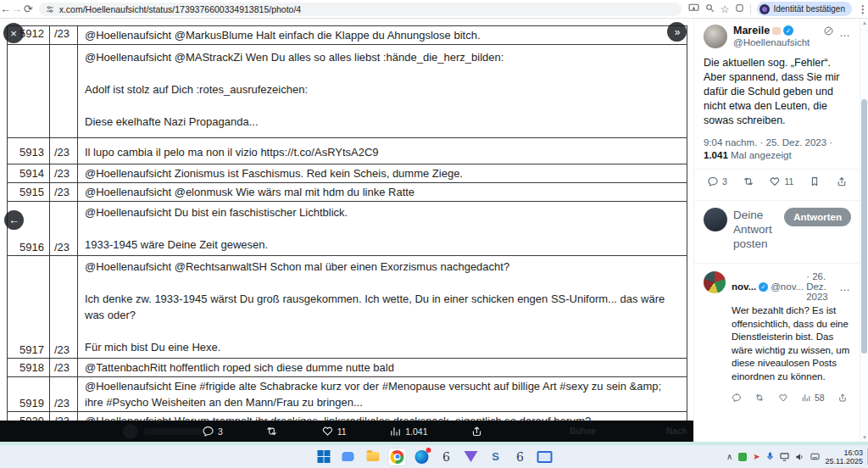 Image resolution: width=868 pixels, height=468 pixels. What do you see at coordinates (845, 287) in the screenshot?
I see `reply-more-icon: …` at bounding box center [845, 287].